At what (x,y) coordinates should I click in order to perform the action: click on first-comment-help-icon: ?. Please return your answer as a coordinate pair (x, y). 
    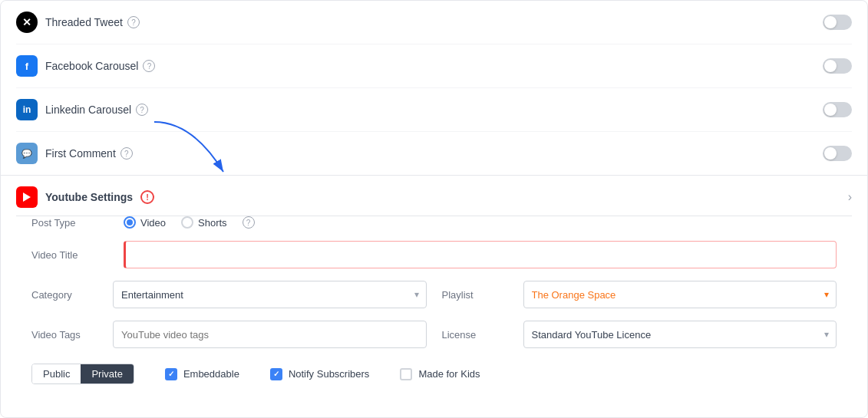
    Looking at the image, I should click on (127, 153).